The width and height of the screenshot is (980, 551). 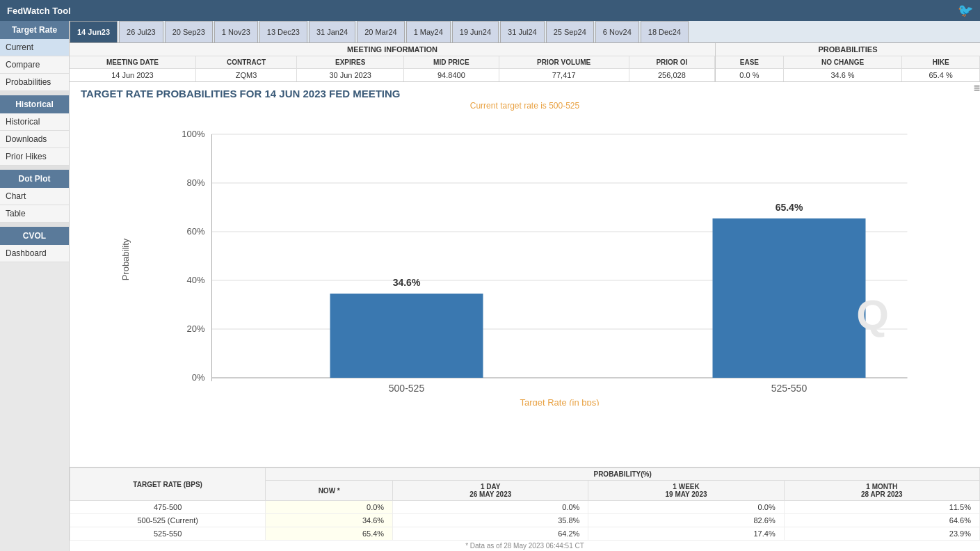 What do you see at coordinates (141, 32) in the screenshot?
I see `tab-26jul23: 26 Jul23` at bounding box center [141, 32].